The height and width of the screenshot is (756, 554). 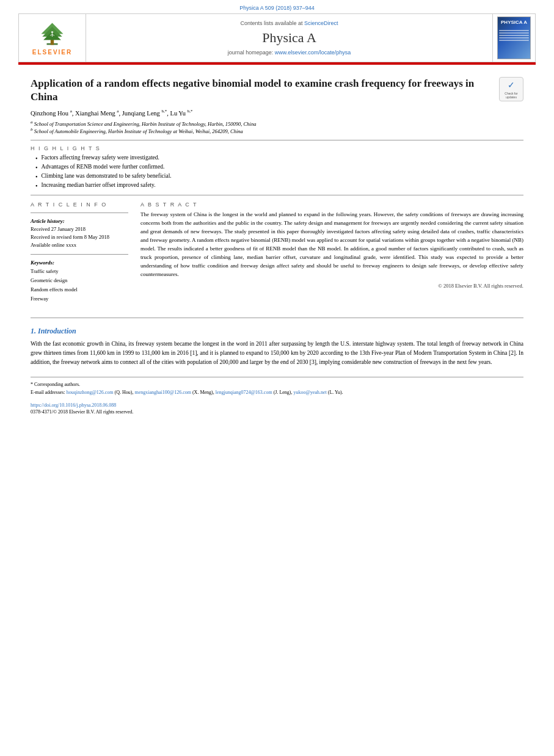 What do you see at coordinates (290, 38) in the screenshot?
I see `journal-info-section: Contents lists available at ScienceDirec…` at bounding box center [290, 38].